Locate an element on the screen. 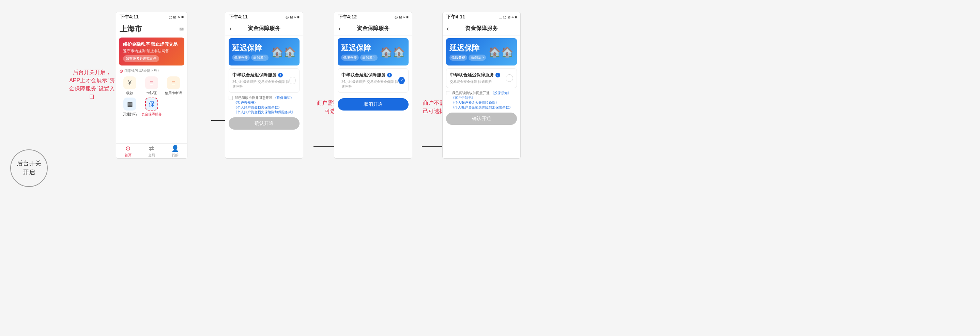  status-bar-4: 下午4:11 ... ◎ ⊠ ≈ ■ is located at coordinates (482, 17).